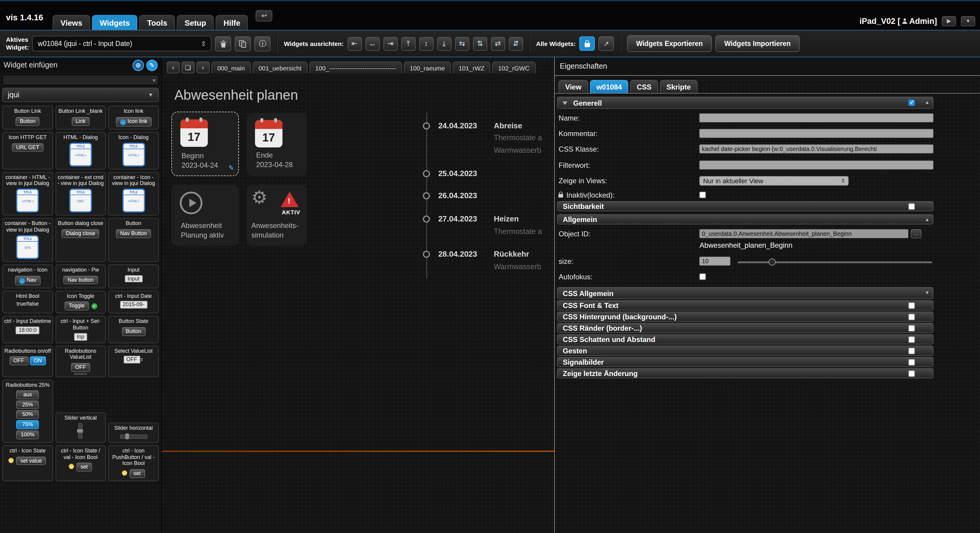 The width and height of the screenshot is (980, 533). Describe the element at coordinates (81, 240) in the screenshot. I see `widget-tile-button-dialog-close: Button dialog close Dialog close` at that location.